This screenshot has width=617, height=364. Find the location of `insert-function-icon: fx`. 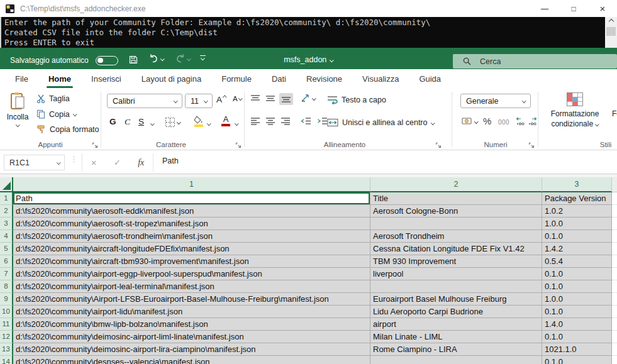

insert-function-icon: fx is located at coordinates (141, 163).